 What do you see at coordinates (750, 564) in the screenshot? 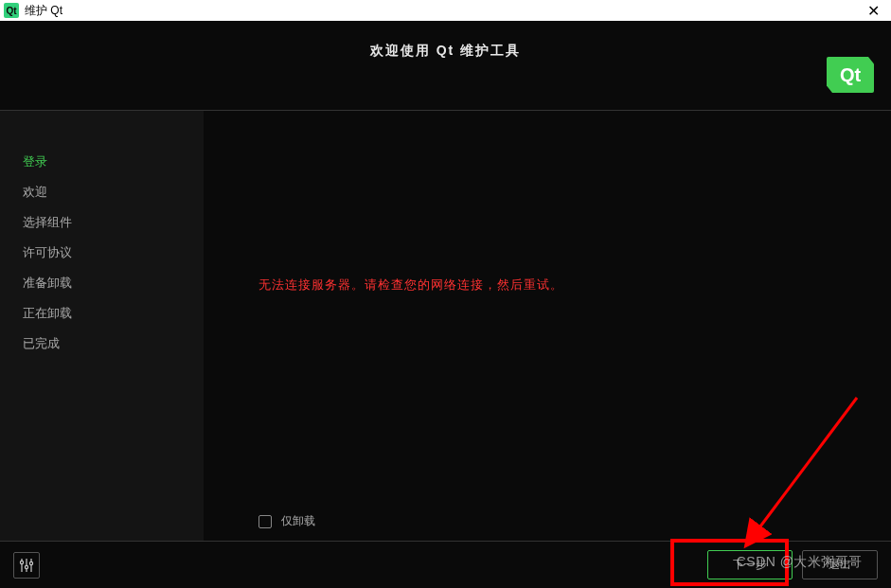
I see `next-button: 下一步` at bounding box center [750, 564].